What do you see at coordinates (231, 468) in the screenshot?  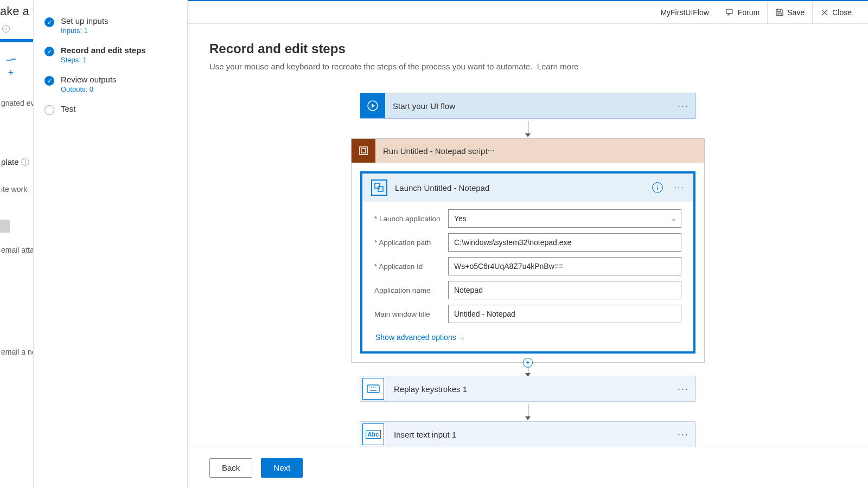 I see `back-button: Back` at bounding box center [231, 468].